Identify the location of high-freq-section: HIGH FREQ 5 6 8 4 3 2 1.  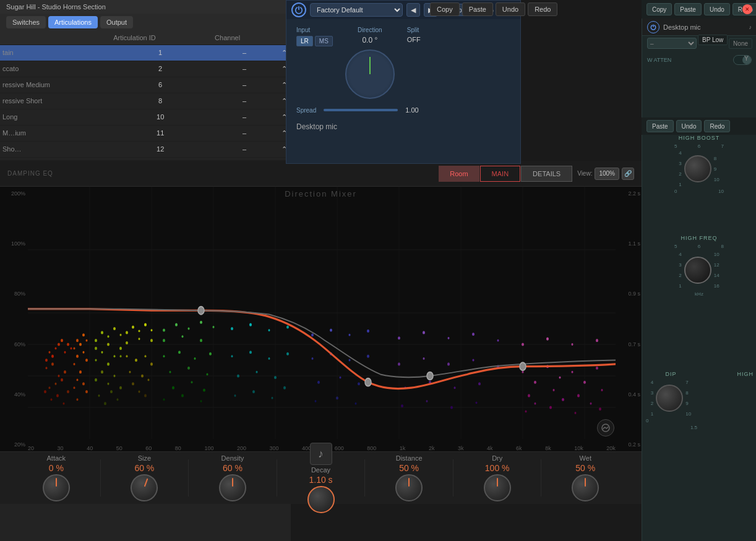
(699, 266).